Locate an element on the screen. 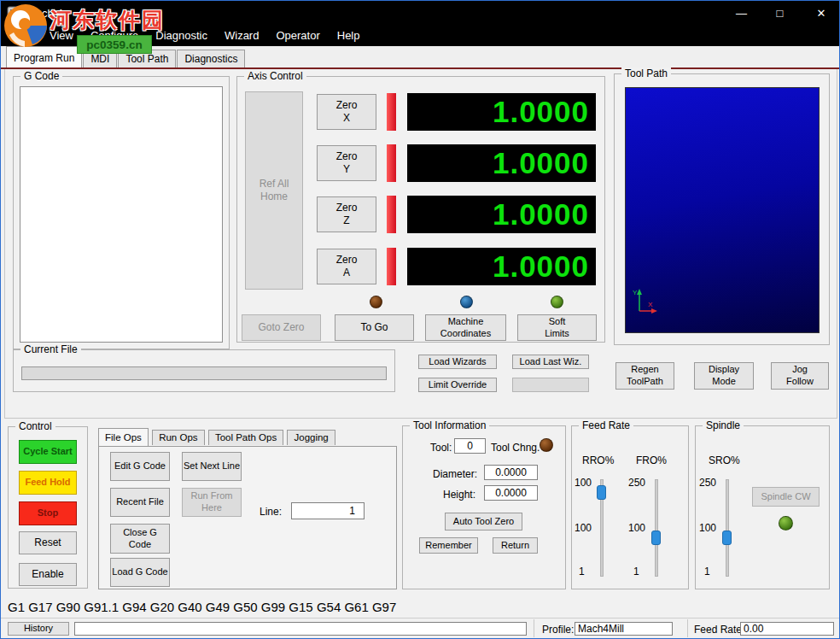  z-axis-red-indicator is located at coordinates (391, 214).